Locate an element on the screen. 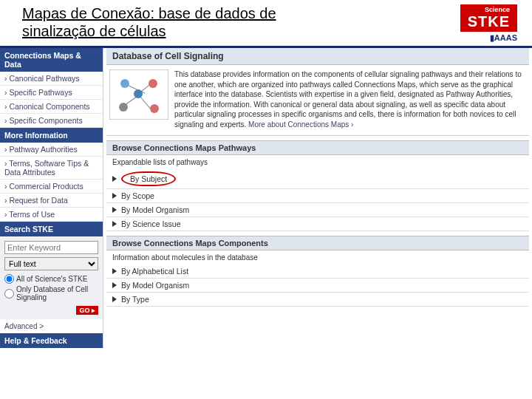 The width and height of the screenshot is (532, 399). pathways-sub: Expandable lists of pathways is located at coordinates (318, 163).